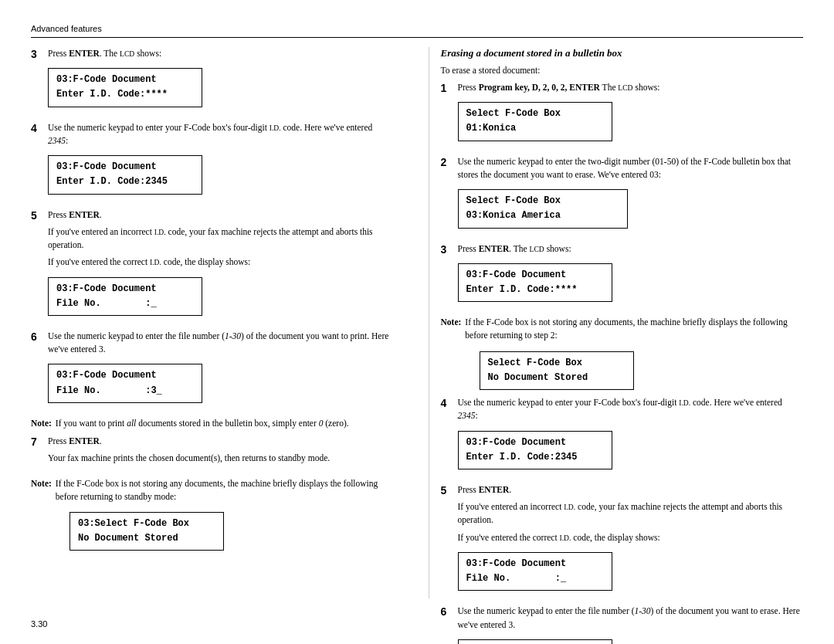  Describe the element at coordinates (225, 491) in the screenshot. I see `note-2-text: If the F-Code box is not storing any doc…` at that location.